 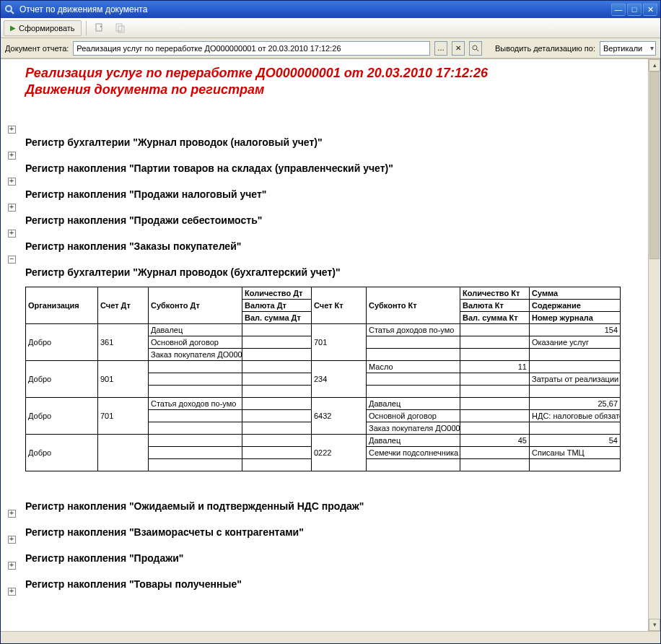 I want to click on table-cell: 361, so click(x=123, y=342).